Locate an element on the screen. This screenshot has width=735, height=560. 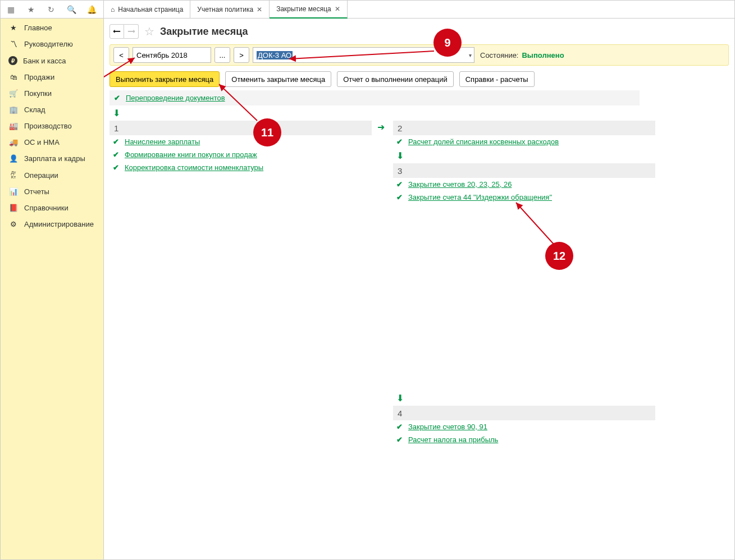
page-title: Закрытие месяца is located at coordinates (204, 31).